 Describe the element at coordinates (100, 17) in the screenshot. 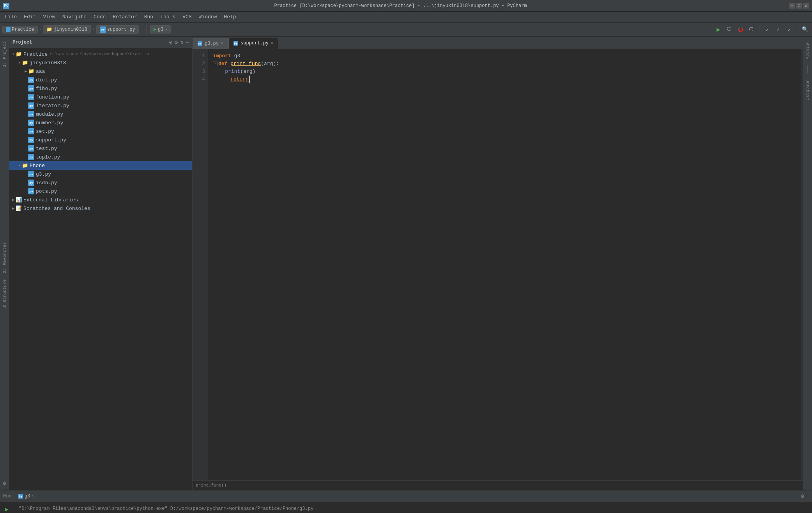

I see `menu-code: Code` at that location.